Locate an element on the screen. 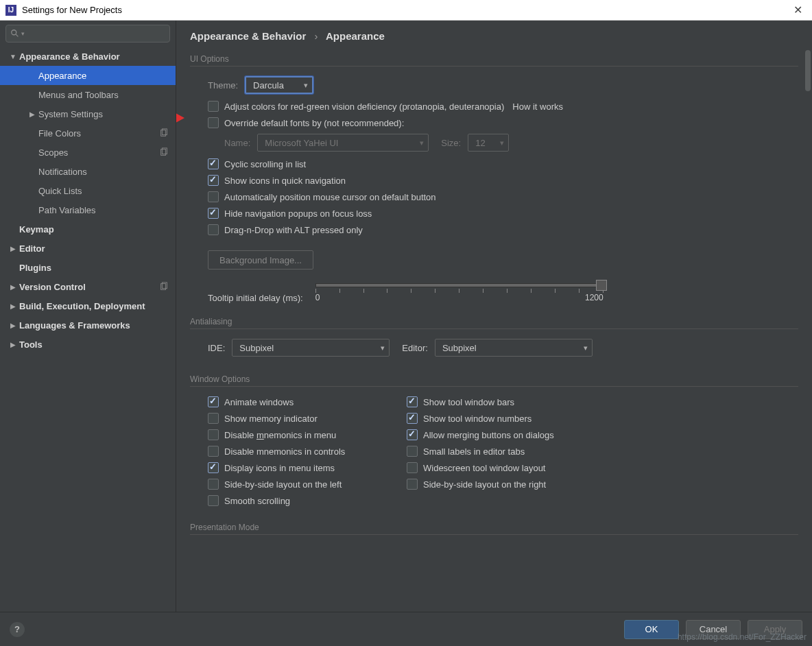  ok-button: OK is located at coordinates (652, 630).